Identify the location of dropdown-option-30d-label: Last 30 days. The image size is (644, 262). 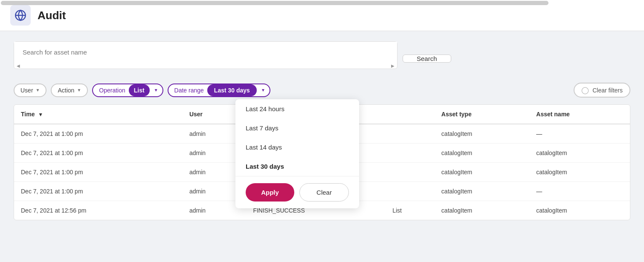
(265, 166).